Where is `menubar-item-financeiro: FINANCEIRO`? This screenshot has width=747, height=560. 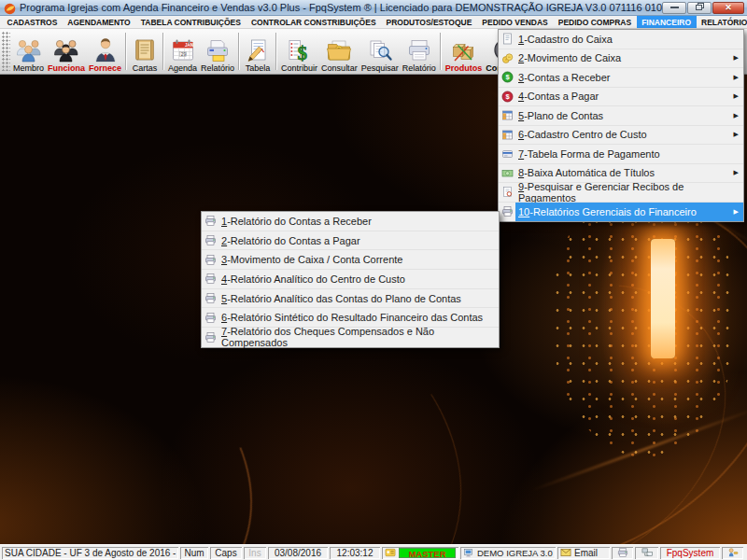
menubar-item-financeiro: FINANCEIRO is located at coordinates (667, 22).